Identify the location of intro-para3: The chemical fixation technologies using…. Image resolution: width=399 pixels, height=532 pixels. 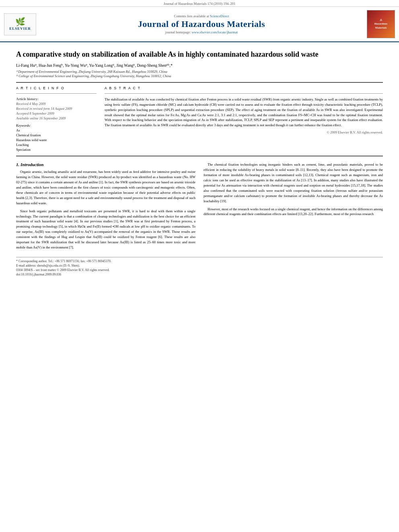
(293, 183).